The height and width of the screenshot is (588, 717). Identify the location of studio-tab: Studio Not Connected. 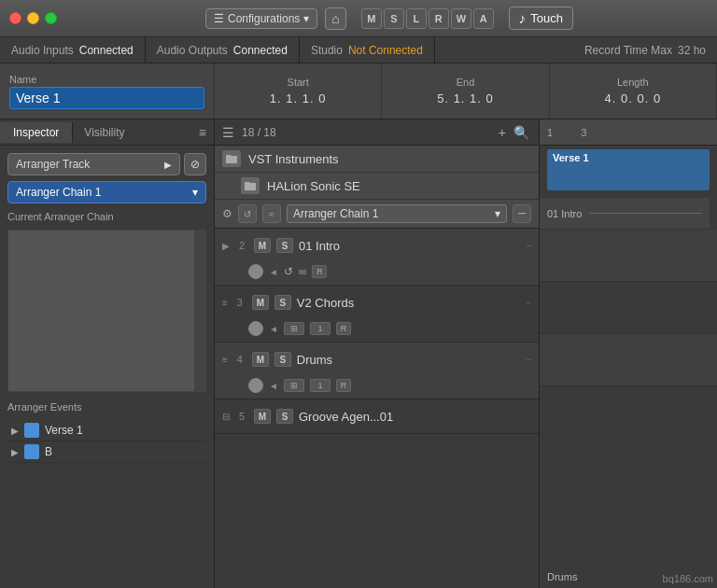
(368, 50).